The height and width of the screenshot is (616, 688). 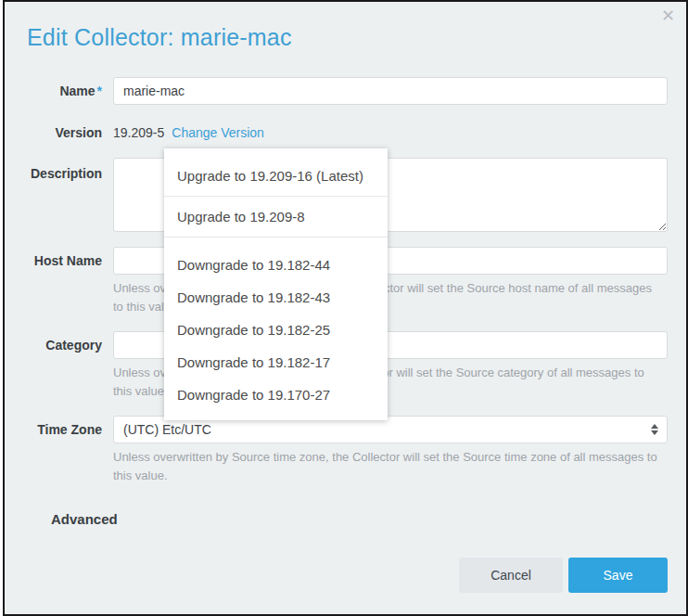 What do you see at coordinates (59, 366) in the screenshot?
I see `category-label: Category` at bounding box center [59, 366].